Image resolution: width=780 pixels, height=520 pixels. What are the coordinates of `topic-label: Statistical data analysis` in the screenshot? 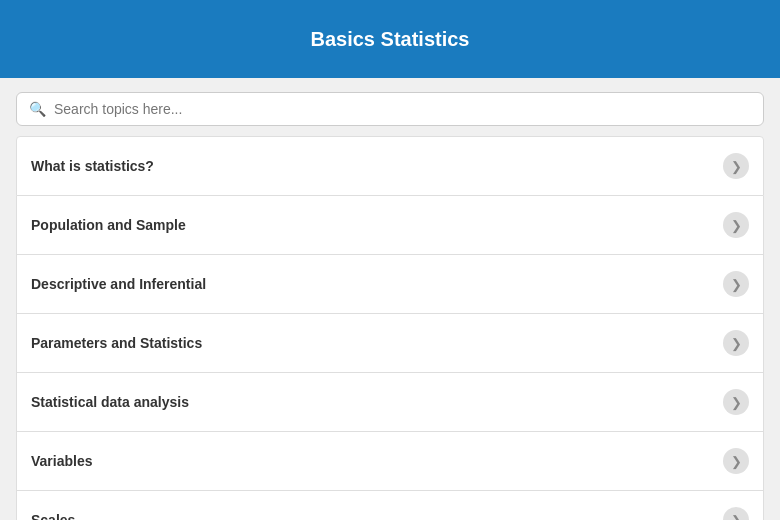 It's located at (110, 402).